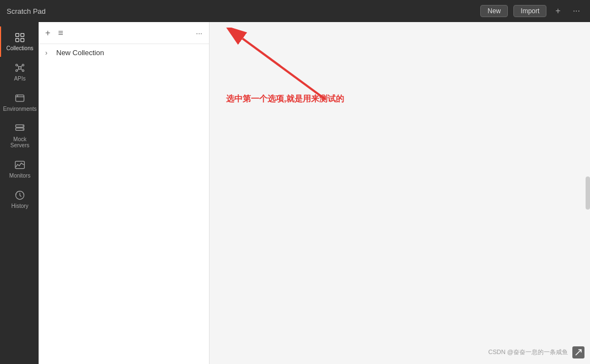  Describe the element at coordinates (20, 129) in the screenshot. I see `mock-servers-icon` at that location.